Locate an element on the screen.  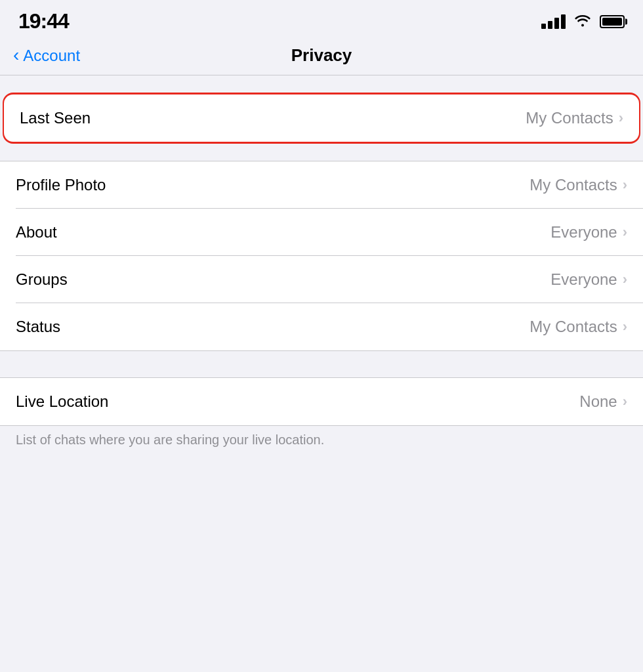
profile-photo-chevron-icon: › is located at coordinates (625, 185).